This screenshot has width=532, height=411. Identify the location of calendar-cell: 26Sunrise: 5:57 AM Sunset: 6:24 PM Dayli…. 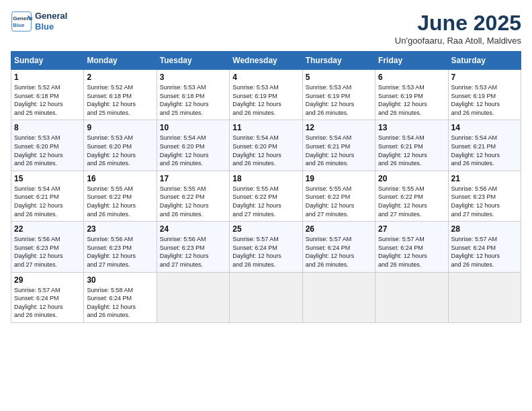
(339, 247).